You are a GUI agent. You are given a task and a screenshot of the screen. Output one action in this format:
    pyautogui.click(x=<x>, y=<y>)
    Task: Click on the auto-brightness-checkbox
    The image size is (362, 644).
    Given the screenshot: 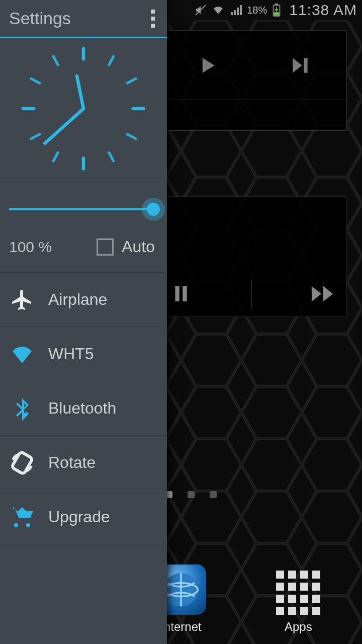 What is the action you would take?
    pyautogui.click(x=105, y=247)
    